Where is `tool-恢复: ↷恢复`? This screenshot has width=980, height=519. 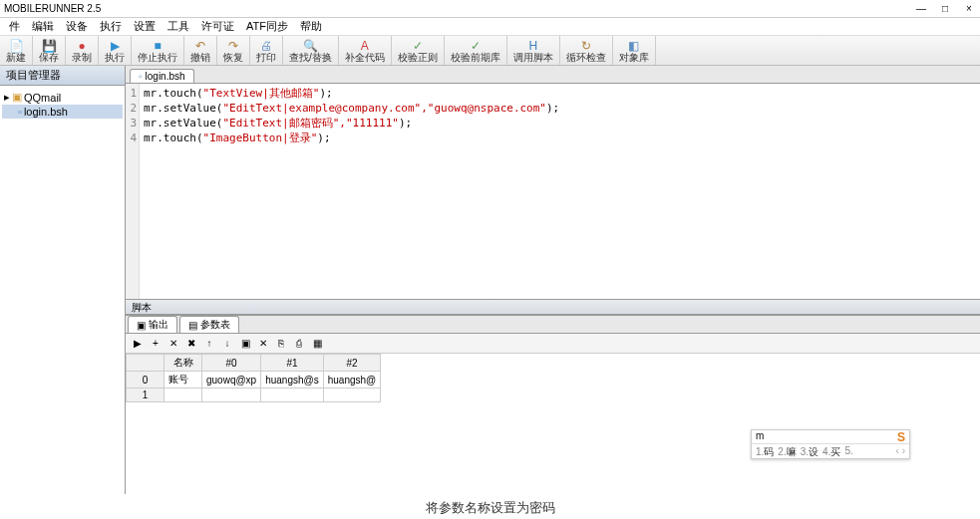
tool-恢复: ↷恢复 is located at coordinates (233, 50).